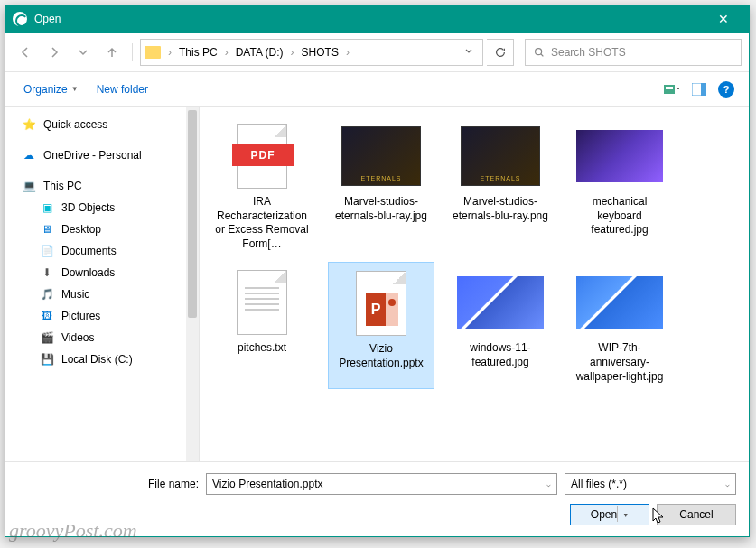  I want to click on back-button, so click(25, 52).